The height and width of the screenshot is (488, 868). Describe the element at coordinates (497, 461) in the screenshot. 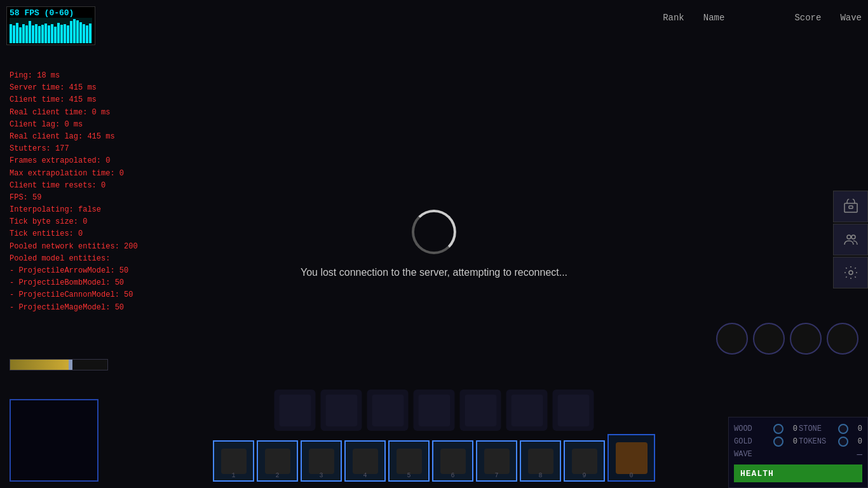

I see `hotbar-slot-7: 7` at that location.